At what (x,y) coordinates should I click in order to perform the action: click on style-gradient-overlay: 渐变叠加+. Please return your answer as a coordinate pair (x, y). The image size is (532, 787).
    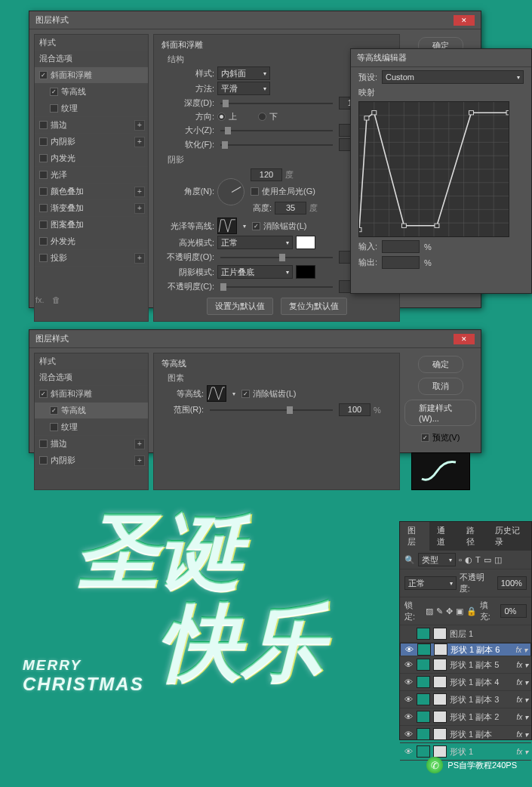
    Looking at the image, I should click on (91, 208).